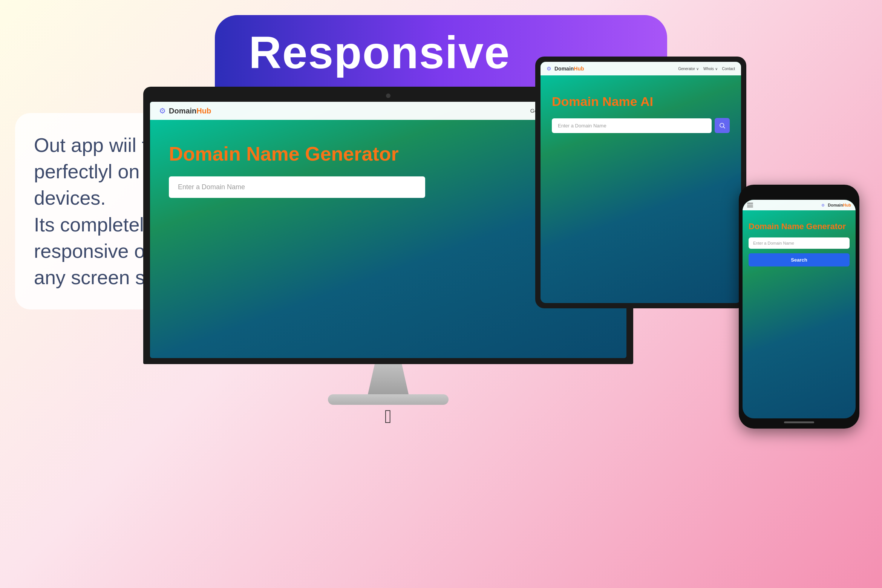  Describe the element at coordinates (799, 242) in the screenshot. I see `iphone-hero: Domain Name Generator Enter a Domain Nam…` at that location.